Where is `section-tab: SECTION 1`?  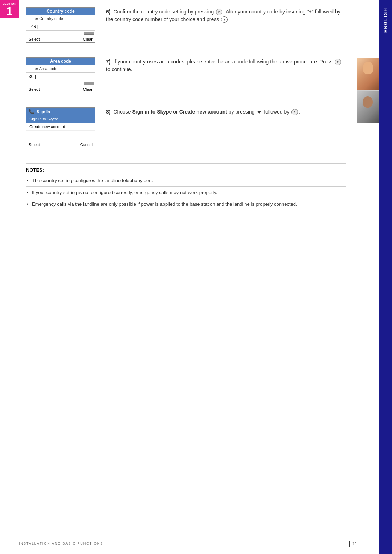
section-tab: SECTION 1 is located at coordinates (9, 9).